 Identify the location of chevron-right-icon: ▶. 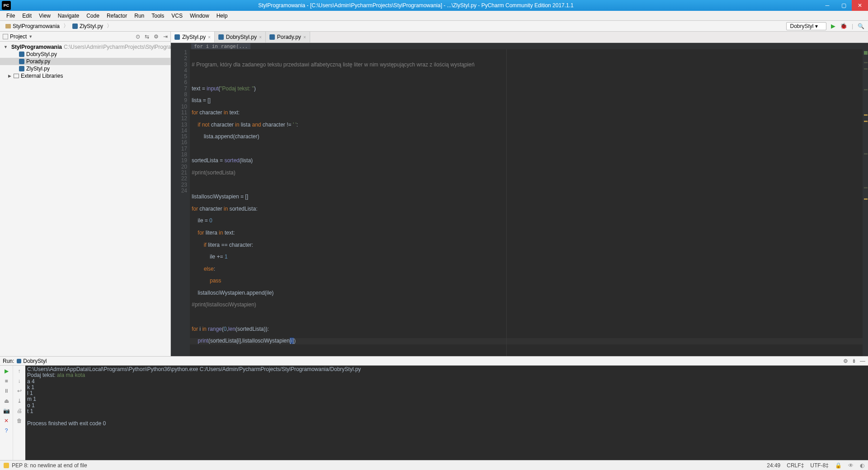
(9, 76).